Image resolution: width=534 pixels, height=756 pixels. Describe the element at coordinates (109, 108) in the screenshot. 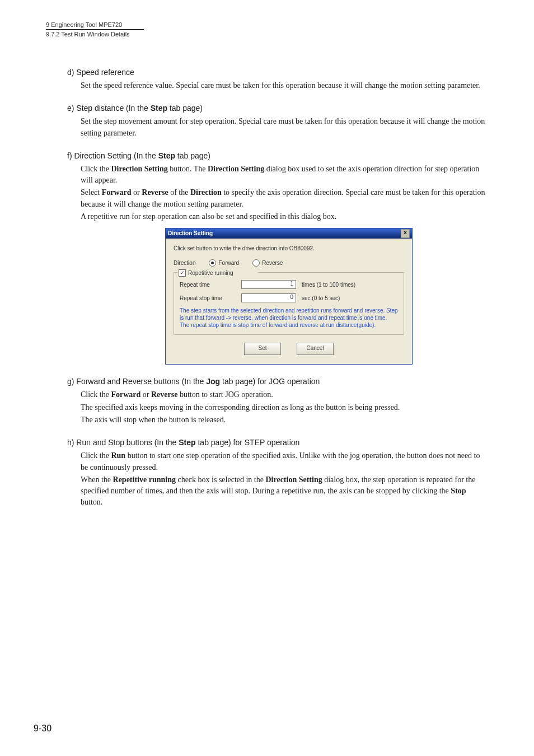

I see `text: e) Step distance (In the` at that location.